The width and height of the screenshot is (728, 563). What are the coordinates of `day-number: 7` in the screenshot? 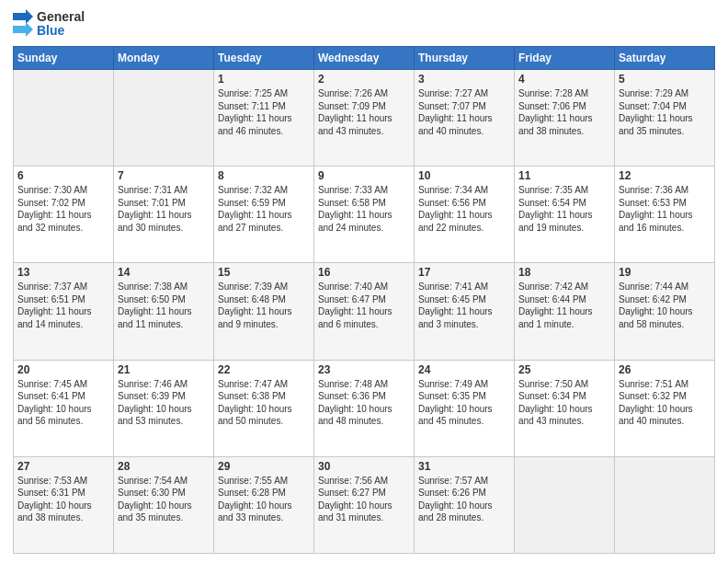 It's located at (164, 176).